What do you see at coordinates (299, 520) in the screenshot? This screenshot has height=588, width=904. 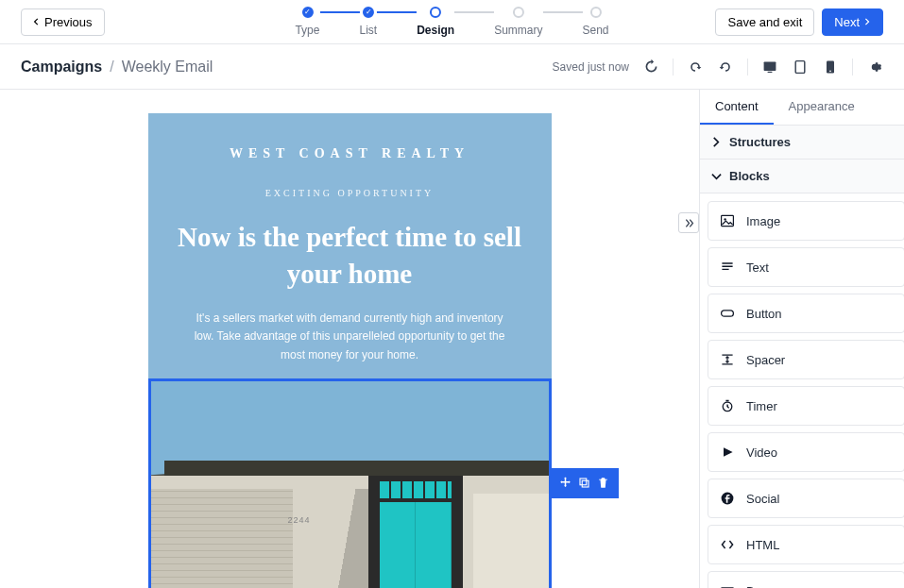 I see `house-address: 2244` at bounding box center [299, 520].